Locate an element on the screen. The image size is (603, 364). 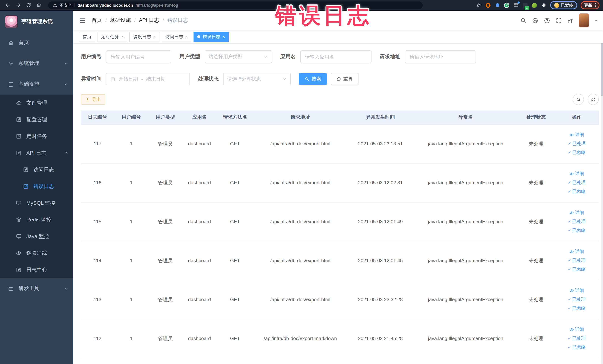
edit-icon is located at coordinates (19, 153).